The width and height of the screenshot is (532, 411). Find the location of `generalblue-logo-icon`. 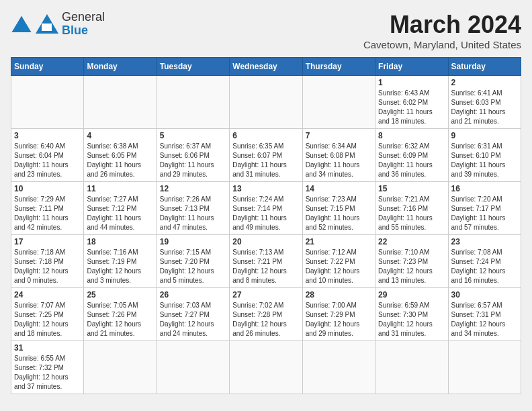

generalblue-logo-icon is located at coordinates (47, 24).